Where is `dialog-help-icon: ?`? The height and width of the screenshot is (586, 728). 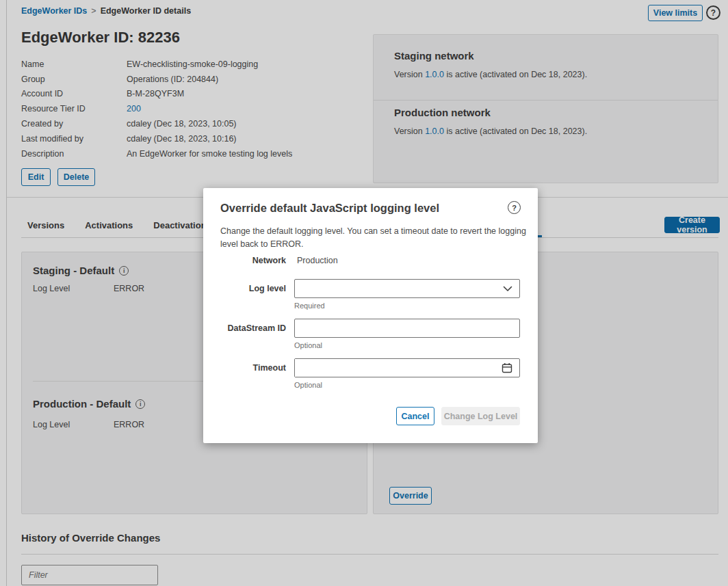
dialog-help-icon: ? is located at coordinates (515, 208).